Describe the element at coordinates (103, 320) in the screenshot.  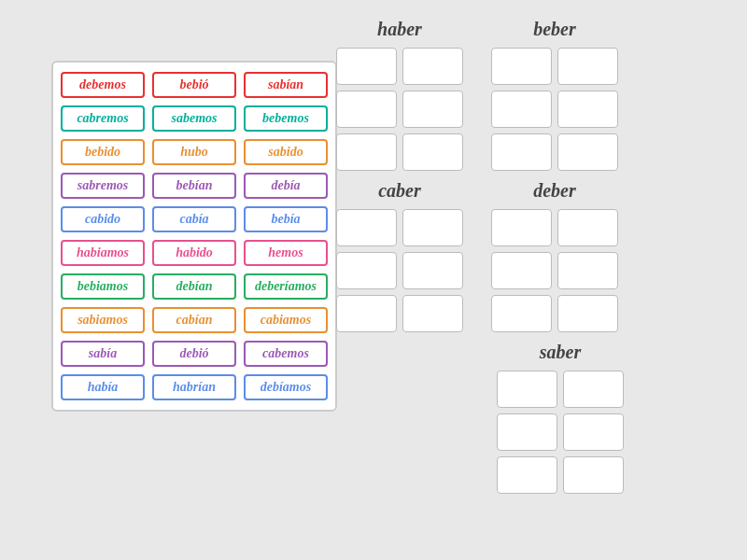
I see `word-tile: sabiamos` at that location.